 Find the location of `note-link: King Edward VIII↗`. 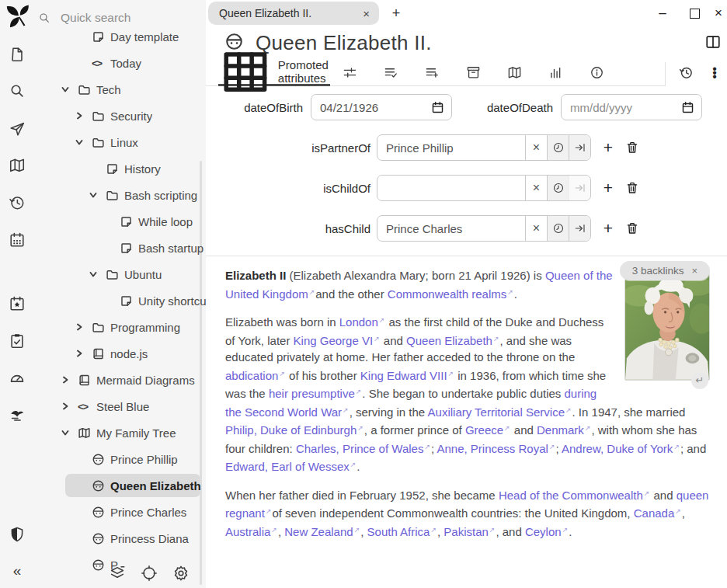

note-link: King Edward VIII↗ is located at coordinates (407, 376).